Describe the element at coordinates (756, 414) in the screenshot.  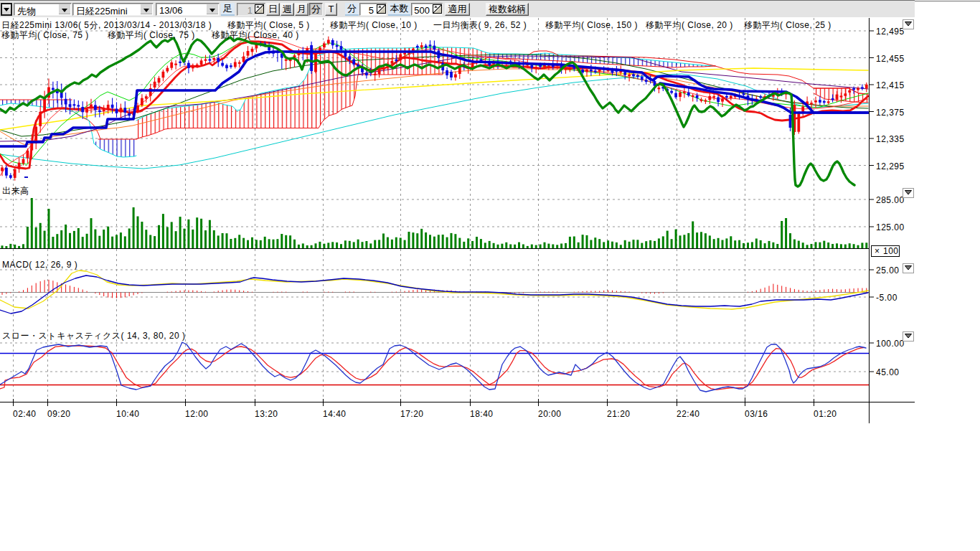
I see `svg-text: 03/16` at that location.